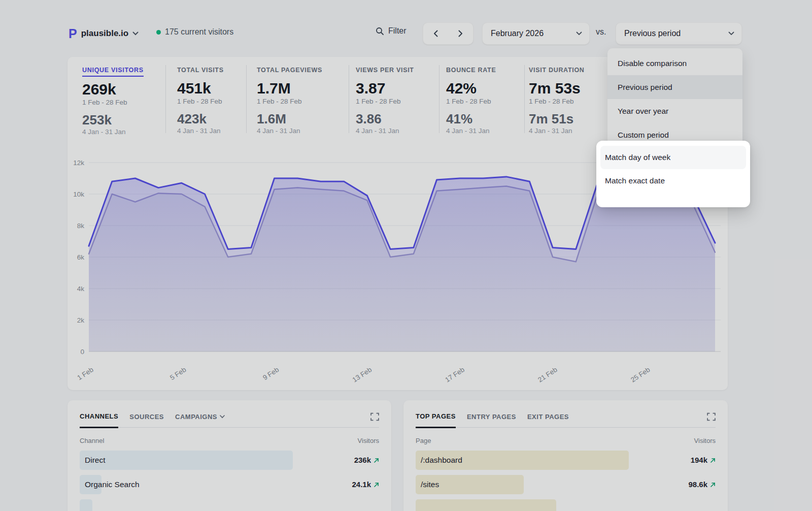 The height and width of the screenshot is (511, 812). I want to click on popup-item-match-exact-date: Match exact date, so click(673, 181).